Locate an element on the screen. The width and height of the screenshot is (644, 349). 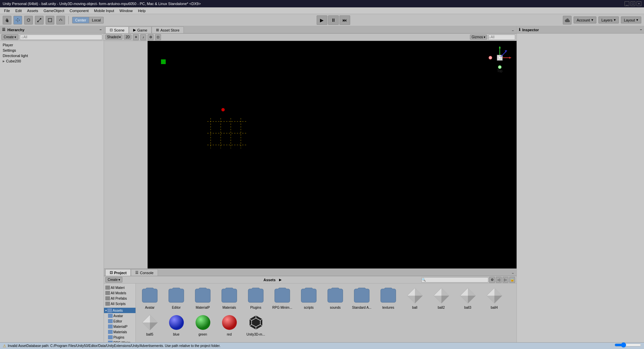
asset-item-rpg-minim: RPG Minim... is located at coordinates (282, 298).